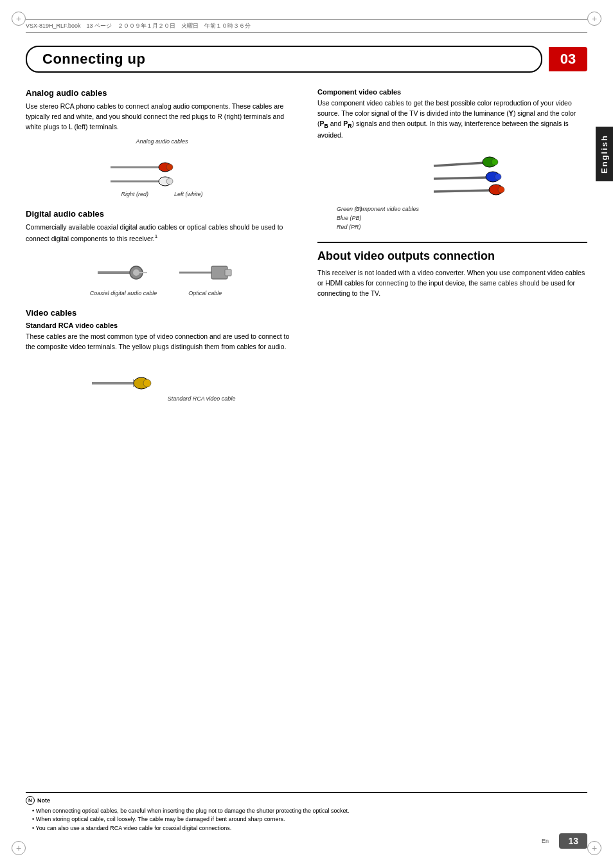  I want to click on notes-section: N Note When connecting optical cables, b…, so click(306, 813).